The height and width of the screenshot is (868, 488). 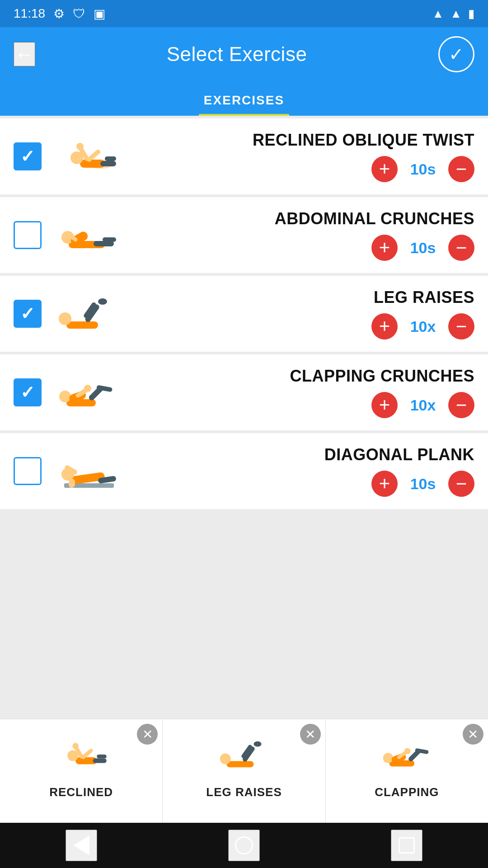 What do you see at coordinates (456, 54) in the screenshot?
I see `check-icon: ✓` at bounding box center [456, 54].